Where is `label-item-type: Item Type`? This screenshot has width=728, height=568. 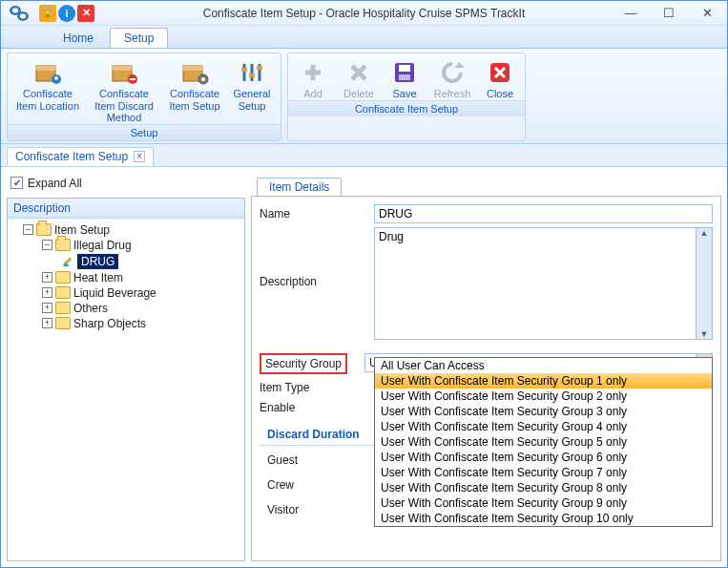
label-item-type: Item Type is located at coordinates (312, 386).